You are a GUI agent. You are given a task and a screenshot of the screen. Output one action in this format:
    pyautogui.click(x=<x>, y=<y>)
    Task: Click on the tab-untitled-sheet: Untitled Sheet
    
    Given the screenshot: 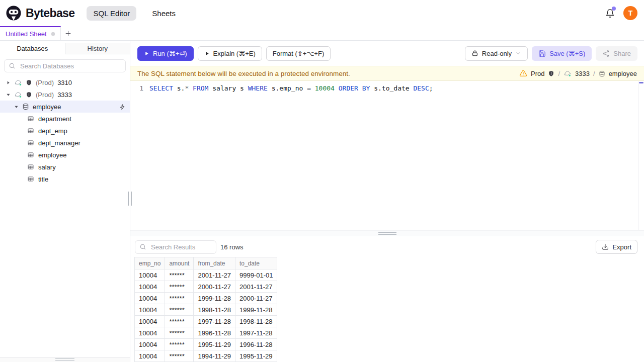 What is the action you would take?
    pyautogui.click(x=30, y=33)
    